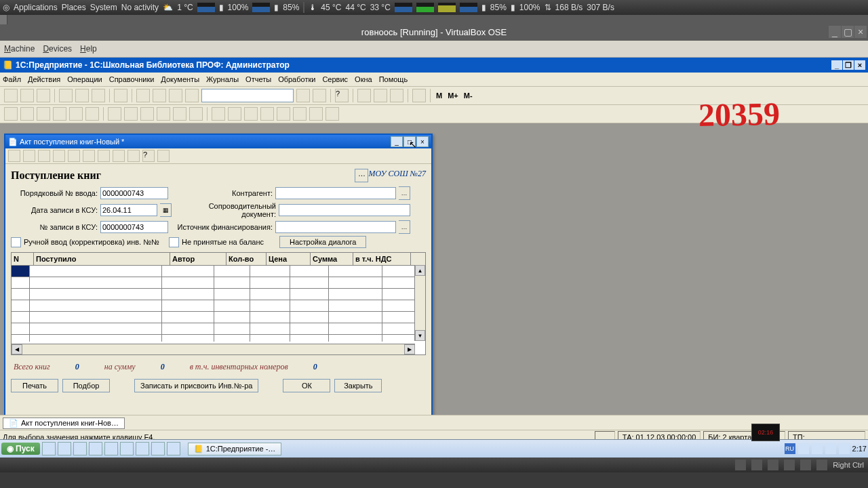  Describe the element at coordinates (86, 386) in the screenshot. I see `pick-button: Подбор` at that location.